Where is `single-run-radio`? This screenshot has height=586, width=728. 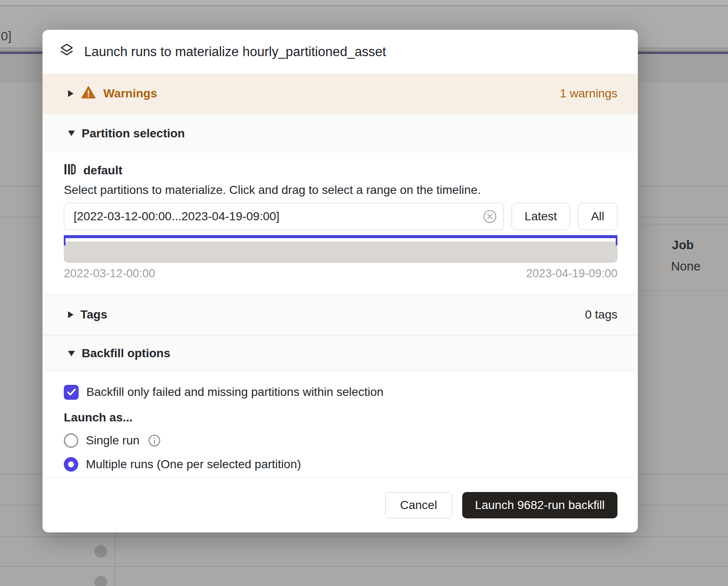 single-run-radio is located at coordinates (71, 441).